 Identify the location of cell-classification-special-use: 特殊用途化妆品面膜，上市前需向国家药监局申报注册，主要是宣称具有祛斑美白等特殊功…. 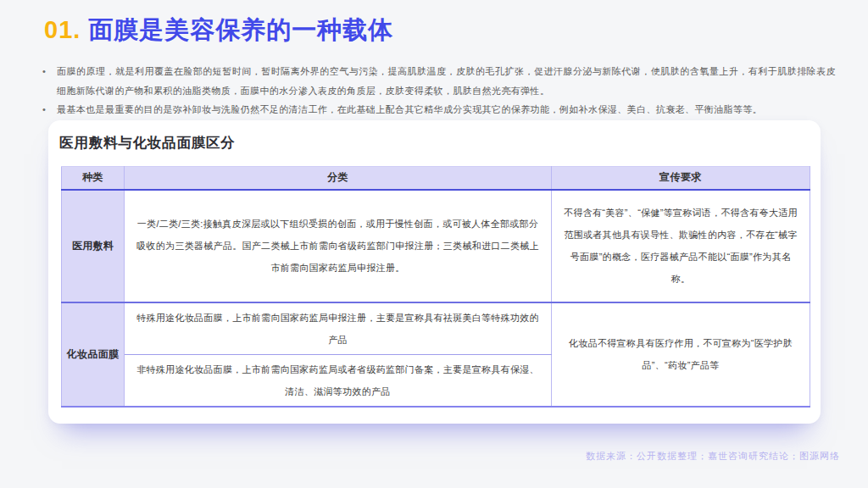
(338, 329).